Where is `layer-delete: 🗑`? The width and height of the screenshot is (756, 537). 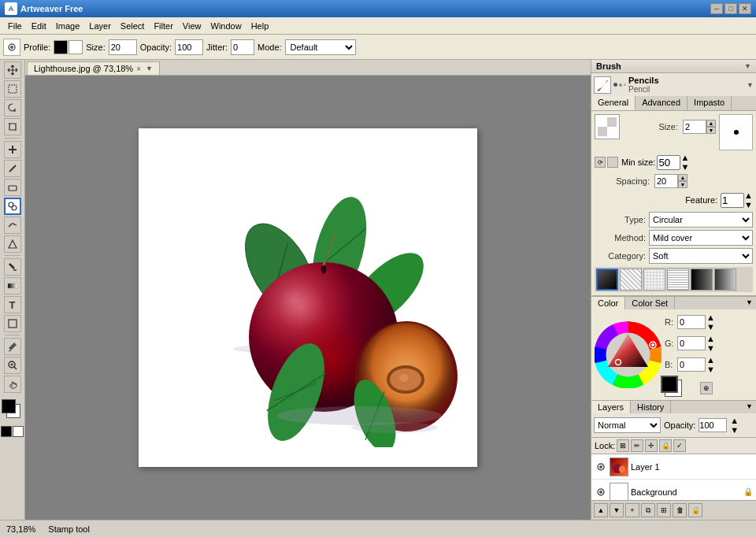
layer-delete: 🗑 is located at coordinates (680, 510).